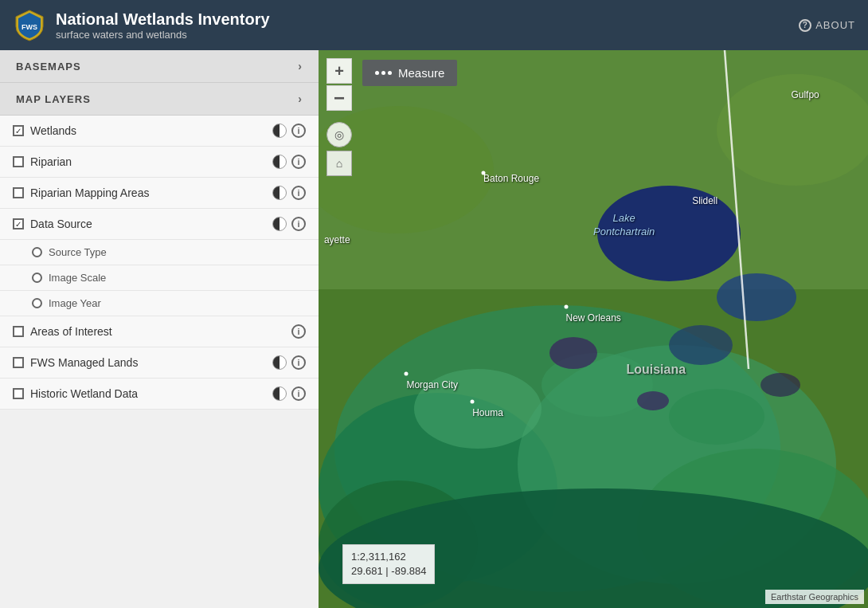 Image resolution: width=868 pixels, height=608 pixels. Describe the element at coordinates (72, 331) in the screenshot. I see `areas-of-interest-label: Areas of Interest` at that location.